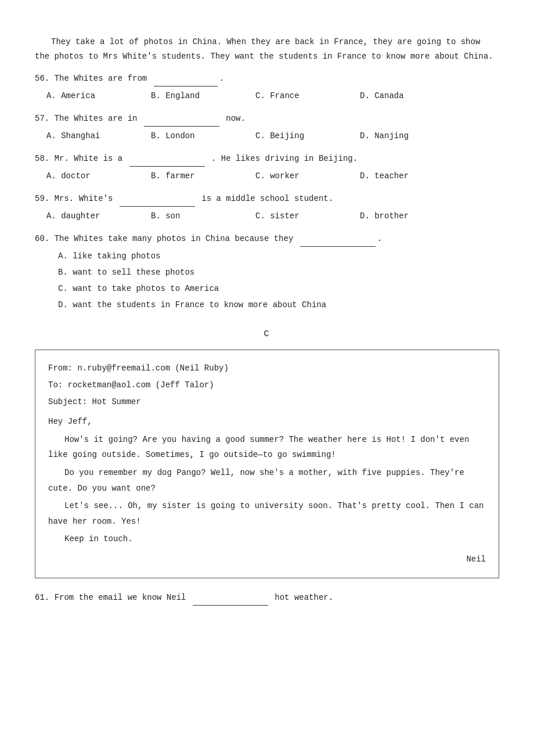 The image size is (534, 756). What do you see at coordinates (267, 87) in the screenshot?
I see `question-56: 56. The Whites are from . A. America B. …` at bounding box center [267, 87].